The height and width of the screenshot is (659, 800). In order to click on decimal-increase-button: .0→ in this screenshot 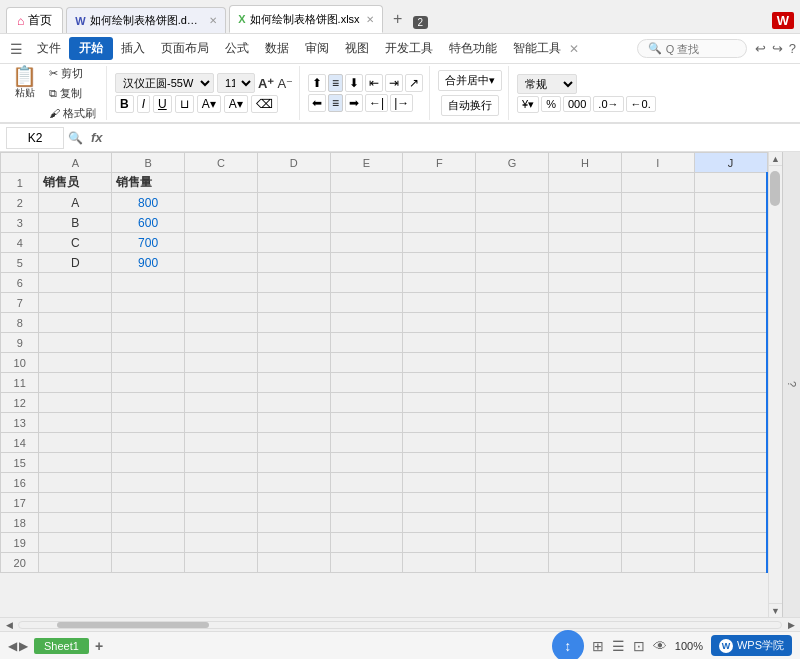, I will do `click(608, 104)`.